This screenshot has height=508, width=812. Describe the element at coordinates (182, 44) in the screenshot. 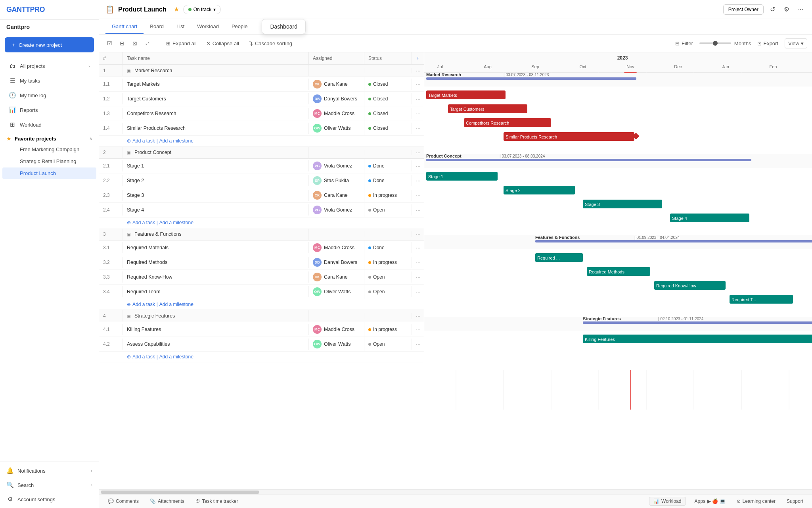

I see `expand-all-button: ⊞ Expand all` at that location.